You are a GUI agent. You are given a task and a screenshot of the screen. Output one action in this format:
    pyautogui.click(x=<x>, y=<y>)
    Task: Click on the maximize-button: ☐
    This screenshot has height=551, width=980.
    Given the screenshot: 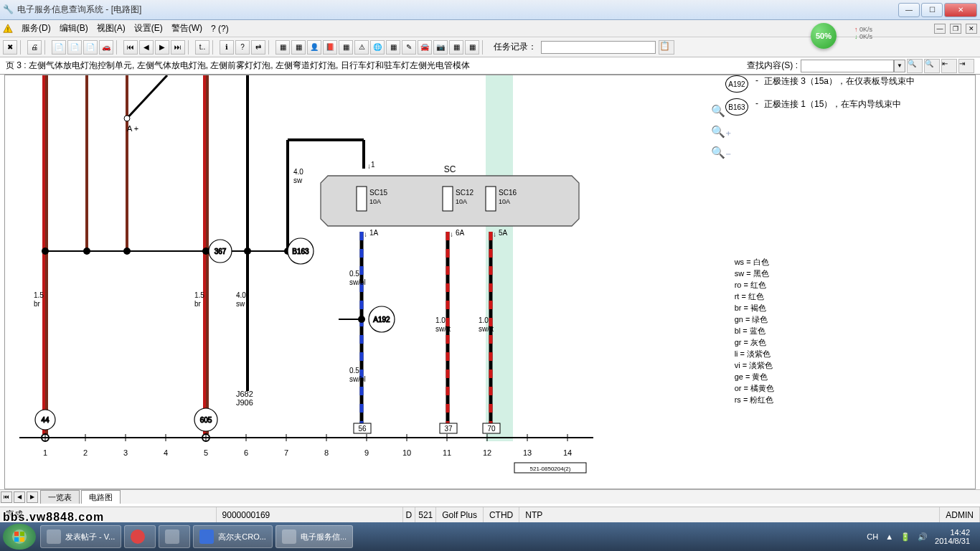 What is the action you would take?
    pyautogui.click(x=932, y=10)
    